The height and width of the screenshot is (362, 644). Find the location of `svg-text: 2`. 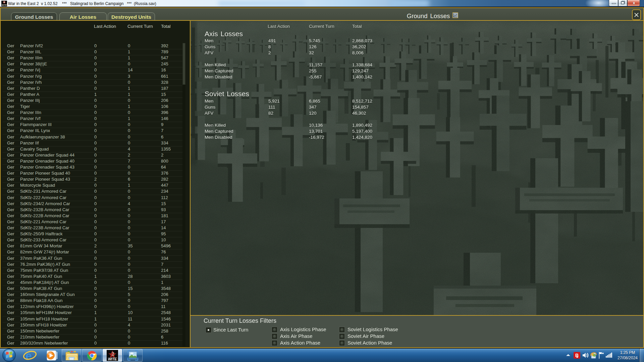

svg-text: 2 is located at coordinates (113, 354).